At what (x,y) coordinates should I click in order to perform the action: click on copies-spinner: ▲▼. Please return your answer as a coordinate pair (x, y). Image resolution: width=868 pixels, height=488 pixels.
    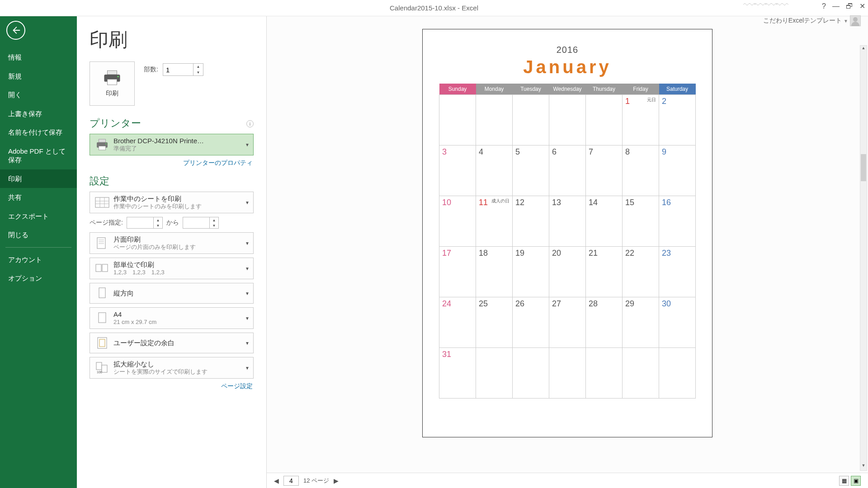
    Looking at the image, I should click on (183, 70).